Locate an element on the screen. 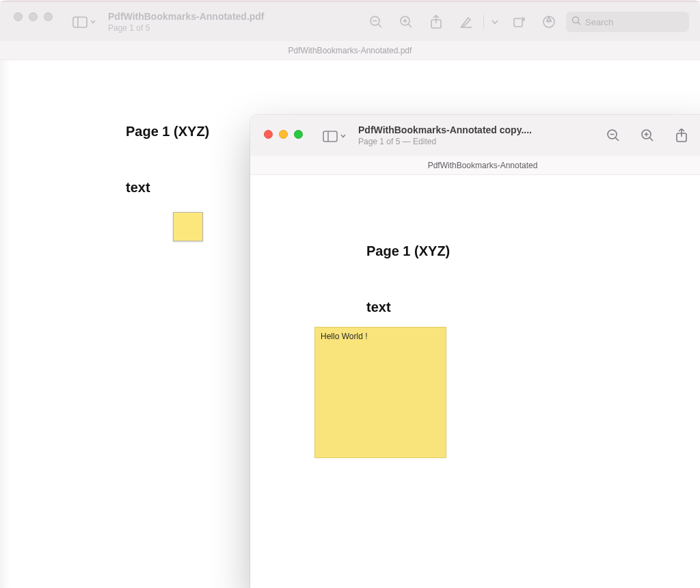  sticky-note-annotation is located at coordinates (188, 227).